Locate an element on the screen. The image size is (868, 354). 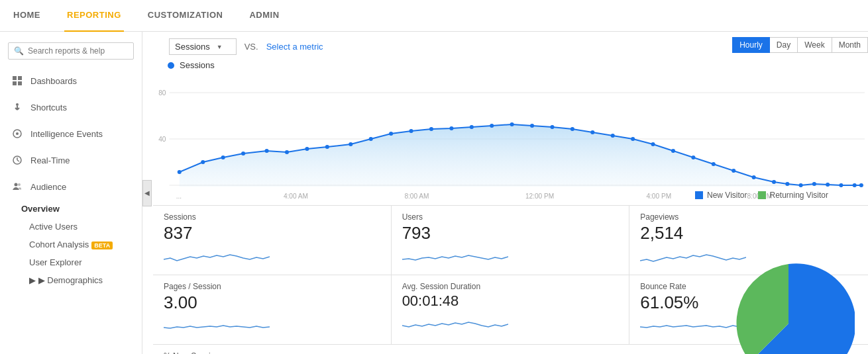
top-nav: HOME REPORTING CUSTOMIZATION ADMIN is located at coordinates (434, 16).